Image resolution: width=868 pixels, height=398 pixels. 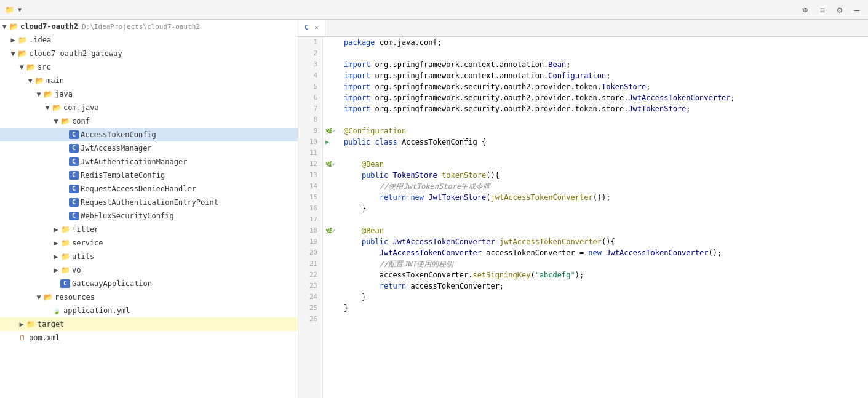 What do you see at coordinates (606, 98) in the screenshot?
I see `code-line-6: import org.springframework.security.oaut…` at bounding box center [606, 98].